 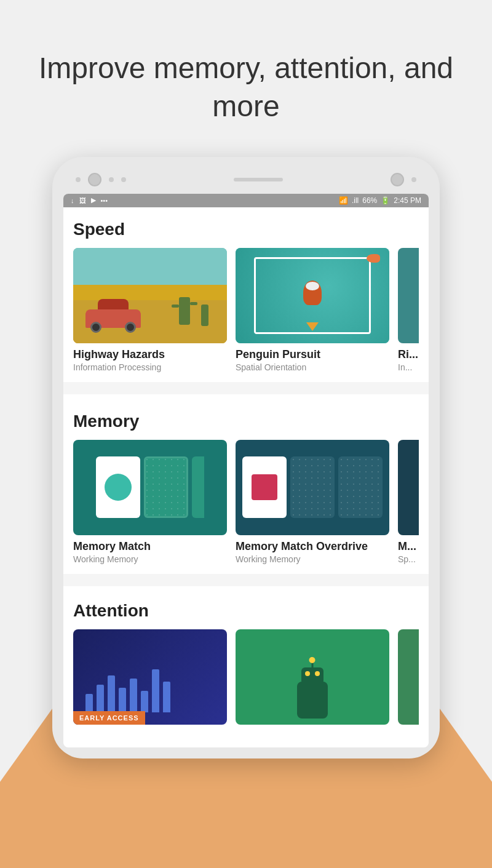 What do you see at coordinates (95, 180) in the screenshot?
I see `phone-camera-main-left` at bounding box center [95, 180].